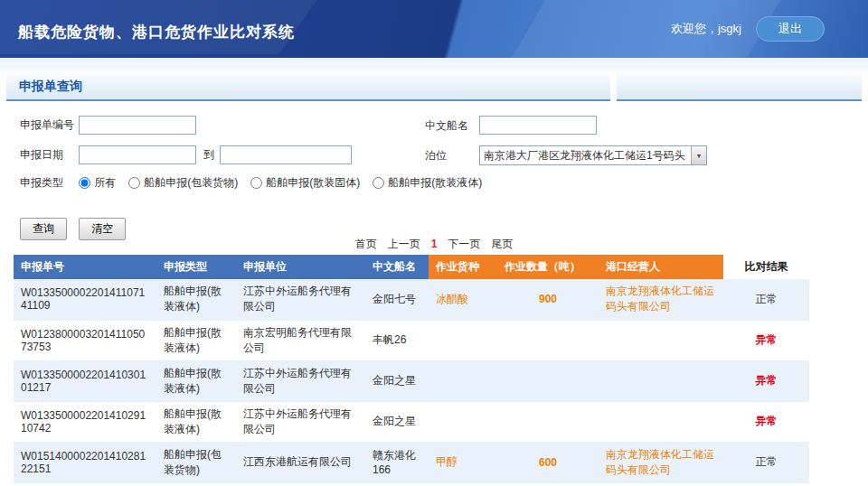 The width and height of the screenshot is (868, 486). Describe the element at coordinates (586, 155) in the screenshot. I see `berth-selected-value: 南京港大厂港区龙翔液体化工储运1号码头` at that location.